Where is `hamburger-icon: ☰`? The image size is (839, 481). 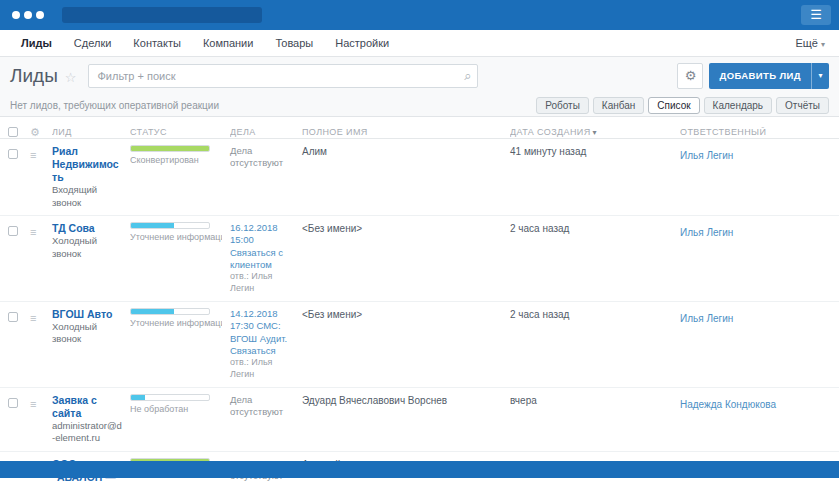
hamburger-icon: ☰ is located at coordinates (816, 14).